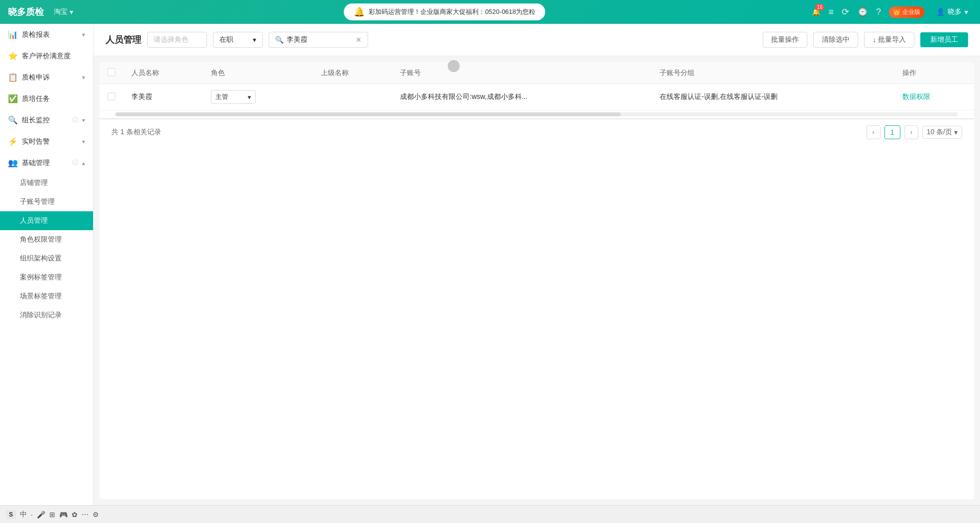 This screenshot has height=523, width=980. I want to click on batch-import-label: 批量导入, so click(892, 40).